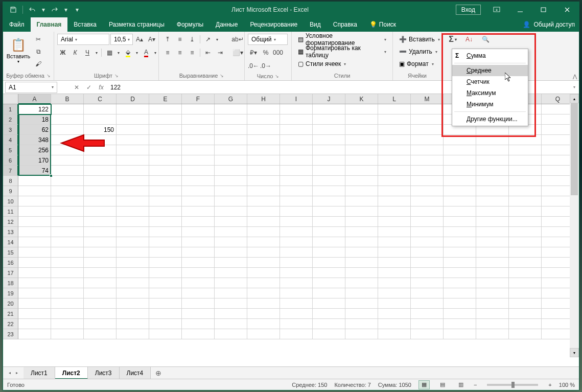 The height and width of the screenshot is (392, 582). What do you see at coordinates (574, 353) in the screenshot?
I see `scroll-down-icon: ▾` at bounding box center [574, 353].